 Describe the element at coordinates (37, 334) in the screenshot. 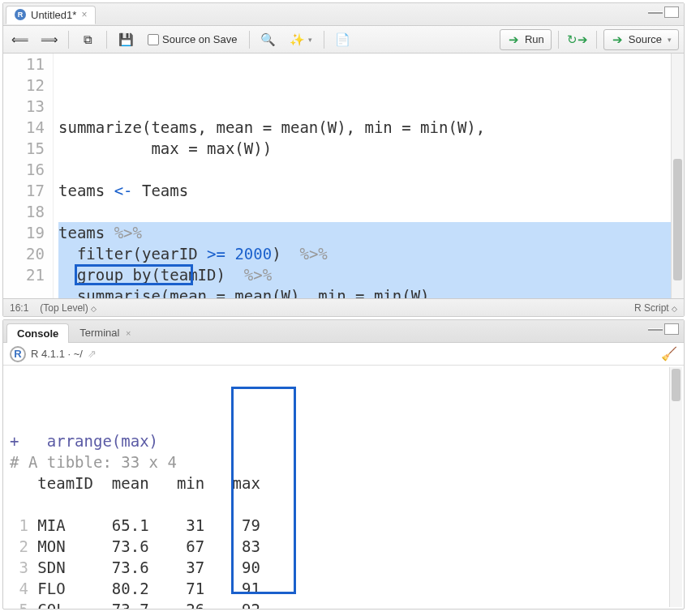

I see `tab-console-label: Console` at that location.